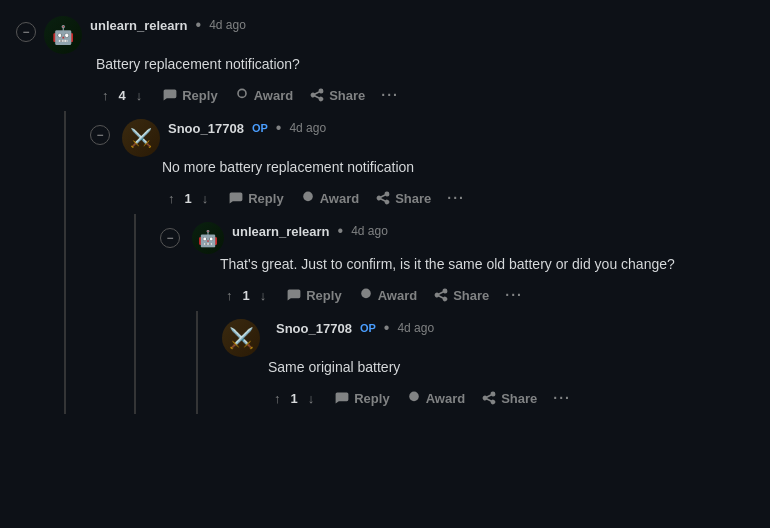  Describe the element at coordinates (425, 95) in the screenshot. I see `comment-actions-c1: ↑ 4 ↓ Reply Award Share` at that location.